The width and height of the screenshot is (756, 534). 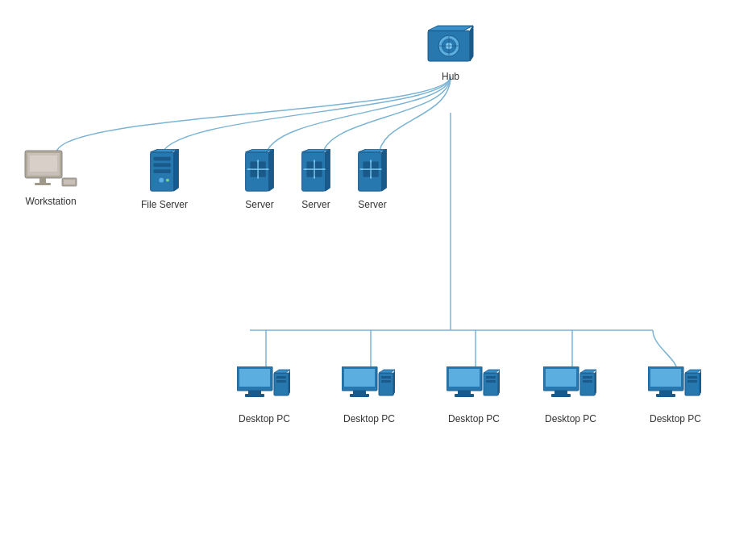 I want to click on hub-node: Hub, so click(x=451, y=53).